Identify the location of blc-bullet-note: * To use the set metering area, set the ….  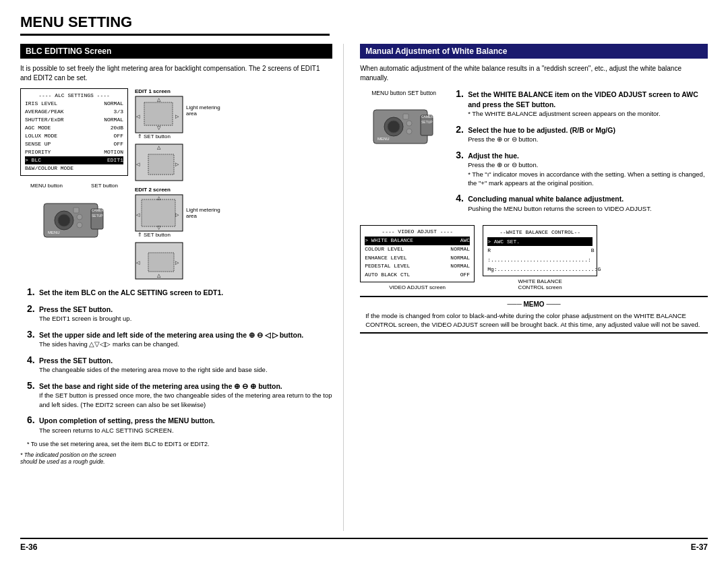
(179, 445).